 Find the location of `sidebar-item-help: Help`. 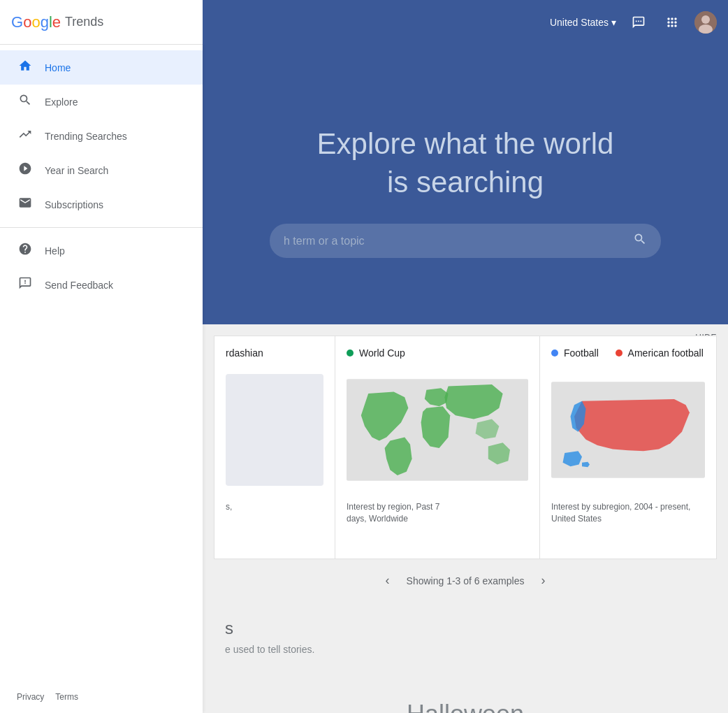

sidebar-item-help: Help is located at coordinates (101, 250).